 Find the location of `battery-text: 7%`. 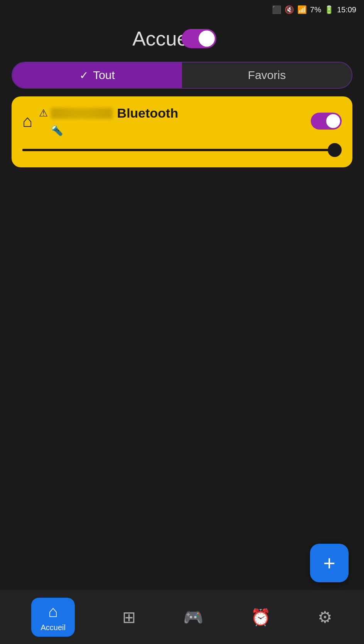

battery-text: 7% is located at coordinates (315, 10).